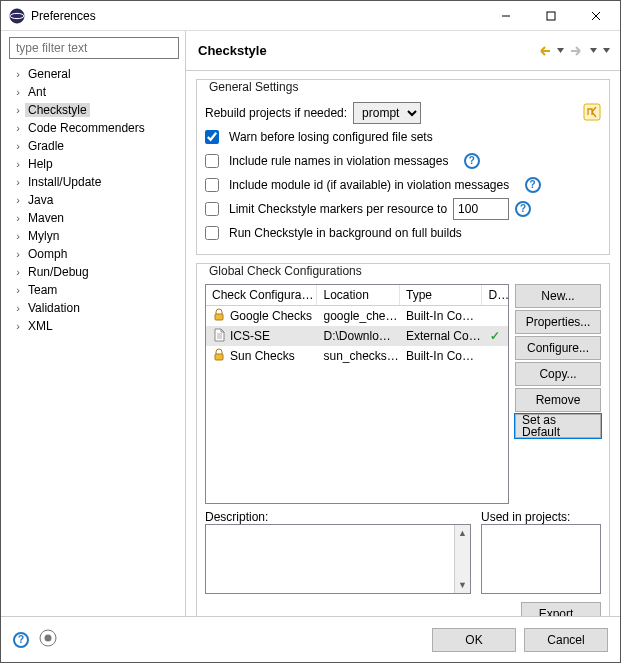 The width and height of the screenshot is (621, 663). I want to click on tree-item-label: XML, so click(40, 326).